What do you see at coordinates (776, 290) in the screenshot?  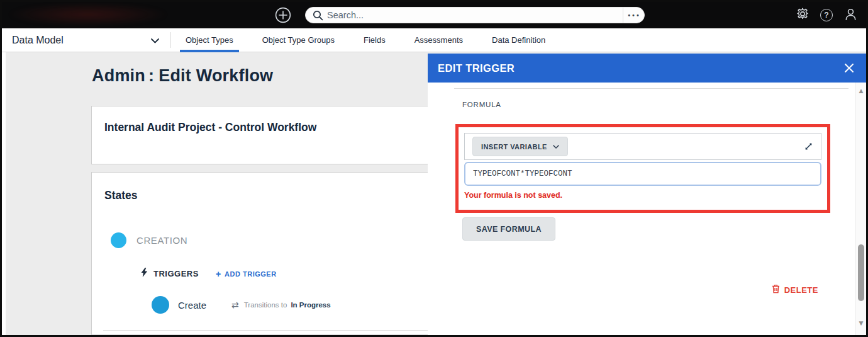 I see `trash-icon` at bounding box center [776, 290].